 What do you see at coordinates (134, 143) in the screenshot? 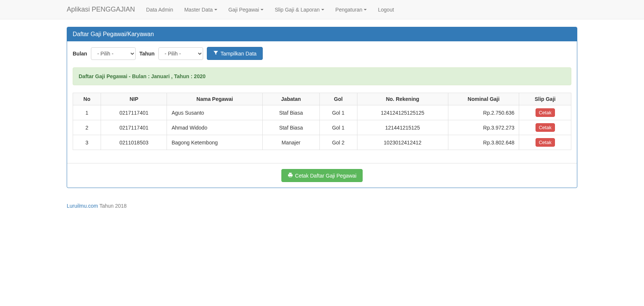
I see `table-cell: 0211018503` at bounding box center [134, 143].